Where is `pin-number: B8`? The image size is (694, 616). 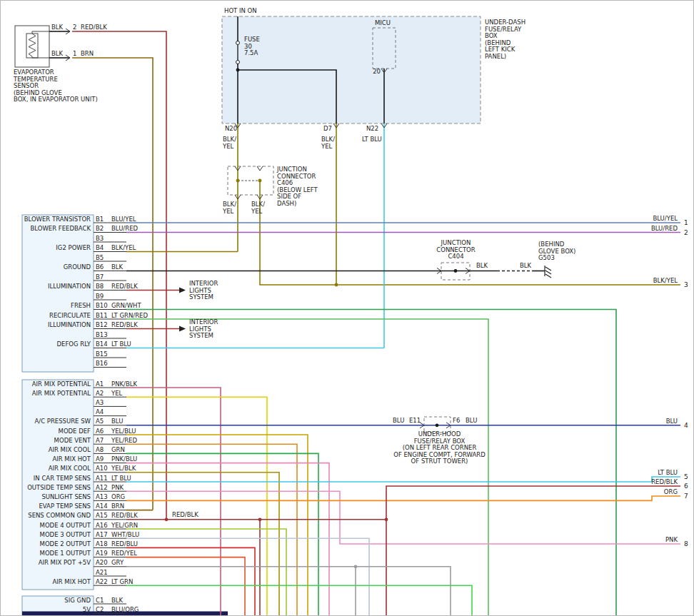 pin-number: B8 is located at coordinates (100, 286).